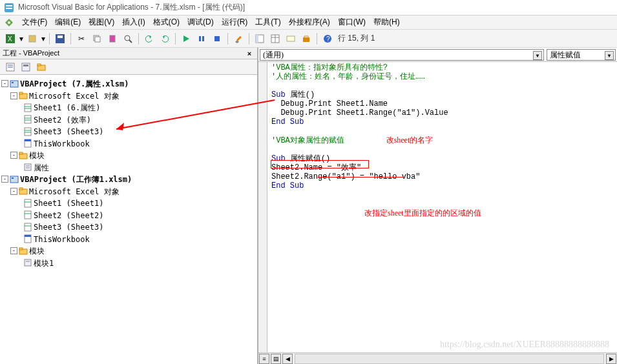  I want to click on menu-window: 窗口(W), so click(351, 22).